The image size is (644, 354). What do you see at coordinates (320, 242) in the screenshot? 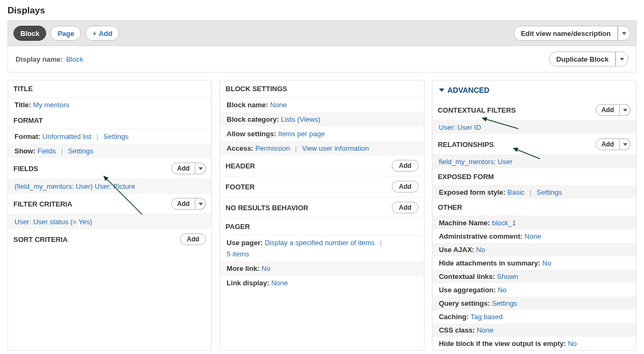
I see `pager-value: Display a specified number of items` at bounding box center [320, 242].